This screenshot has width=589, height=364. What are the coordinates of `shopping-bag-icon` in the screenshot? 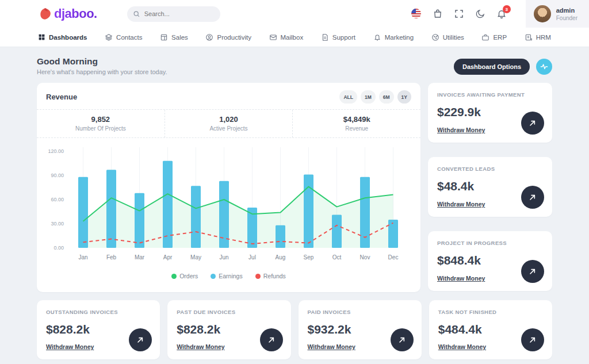 It's located at (438, 14).